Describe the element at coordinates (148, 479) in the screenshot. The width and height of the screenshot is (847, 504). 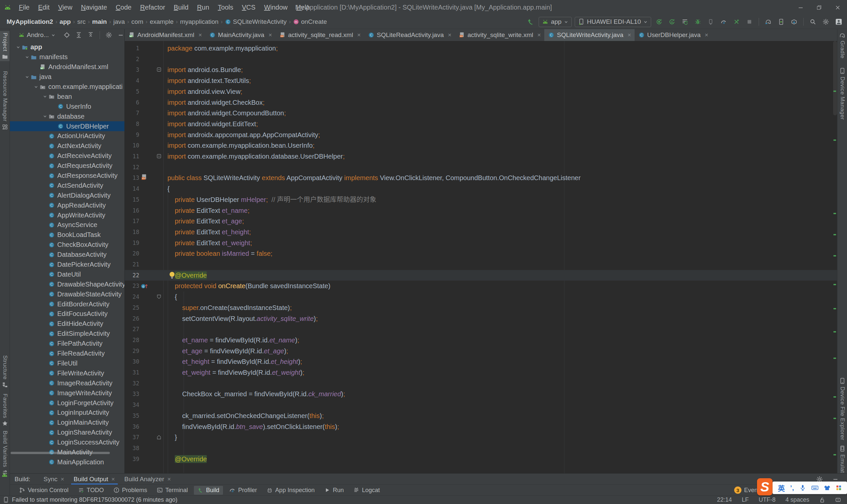
I see `build-tab-build-analyzer: Build Analyzer✕` at that location.